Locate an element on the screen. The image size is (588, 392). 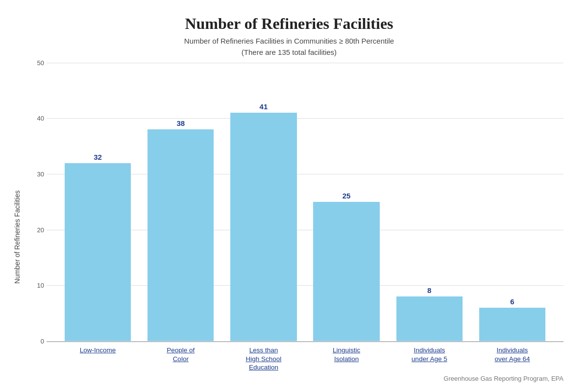
x-label-people-of-color: People ofColor is located at coordinates (180, 359).